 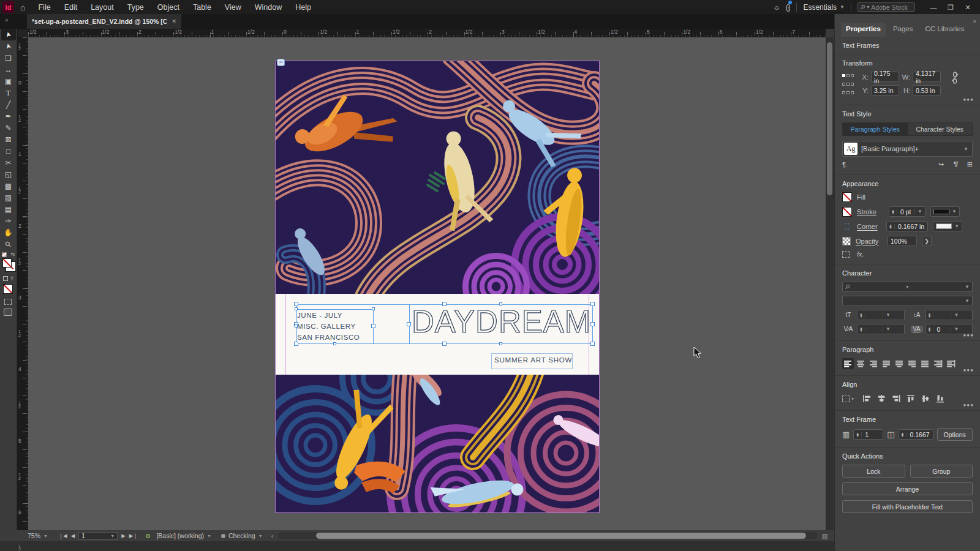 What do you see at coordinates (955, 435) in the screenshot?
I see `text-frame-options-button: Options` at bounding box center [955, 435].